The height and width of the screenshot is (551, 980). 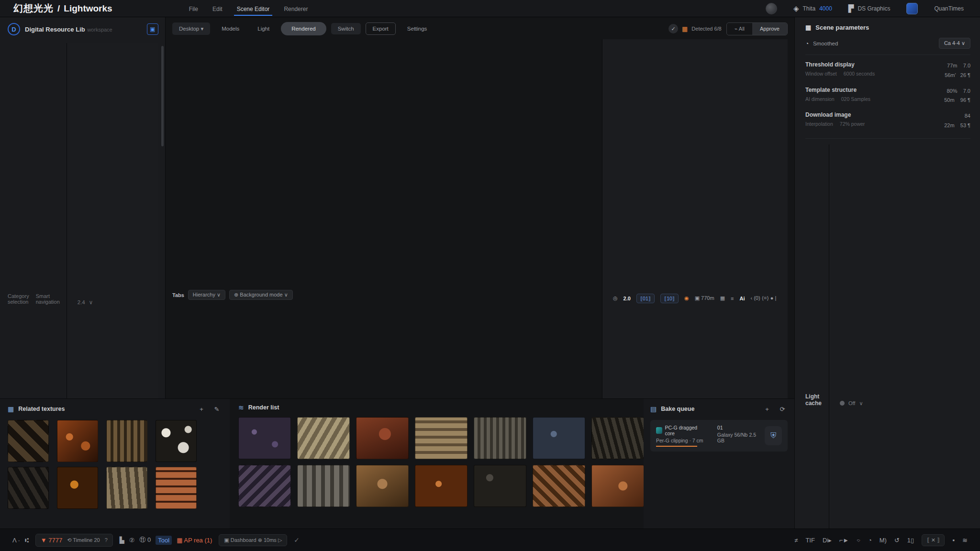 I want to click on layer-chip-10: ⟦10⟧, so click(x=669, y=298).